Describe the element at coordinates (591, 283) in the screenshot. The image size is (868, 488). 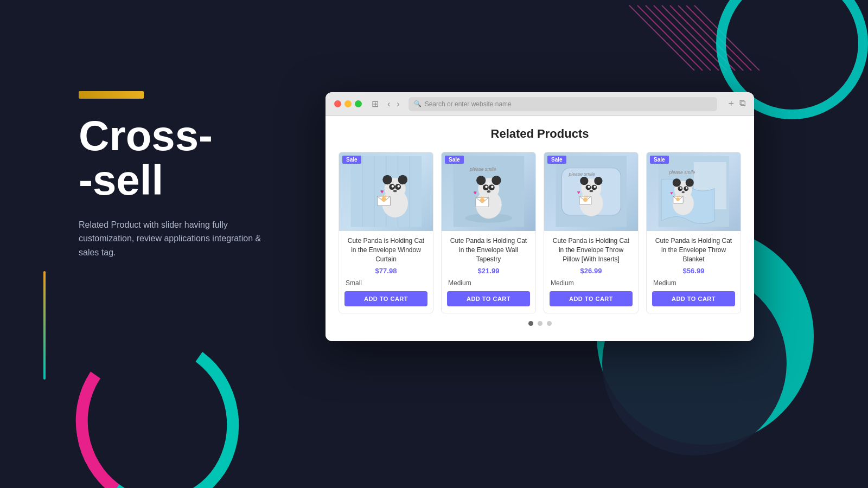
I see `product-variant-pillow: Medium` at that location.